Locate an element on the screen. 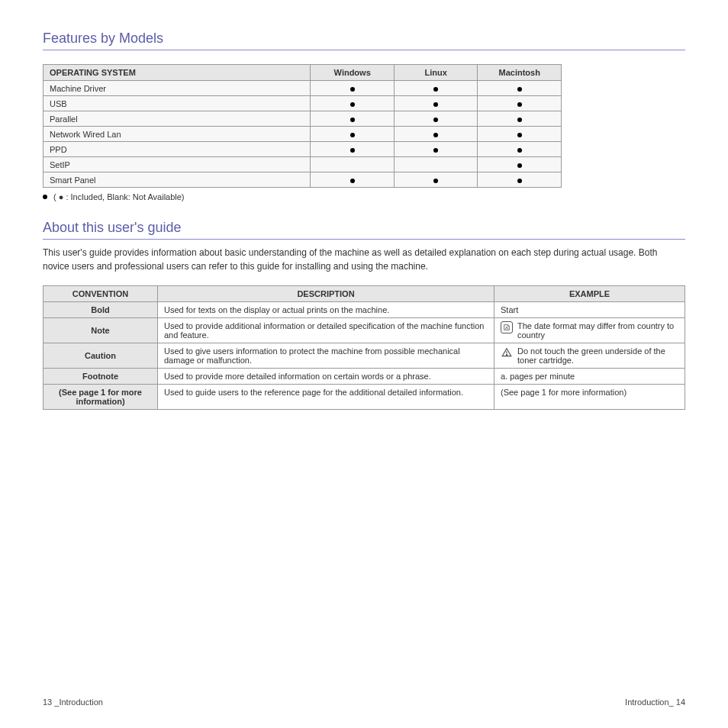 The height and width of the screenshot is (728, 728). page-footer: 13 _Introduction Introduction_ 14 is located at coordinates (364, 702).